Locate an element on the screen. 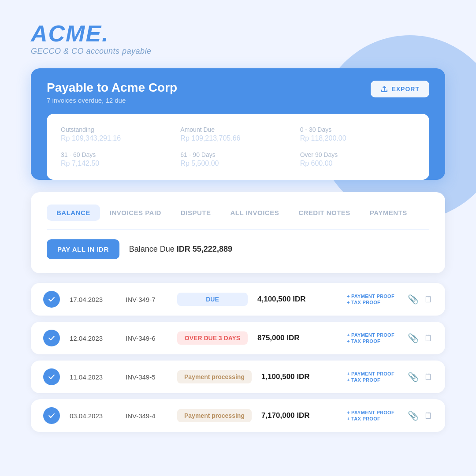 The image size is (476, 476). logo-text: ACME. is located at coordinates (238, 33).